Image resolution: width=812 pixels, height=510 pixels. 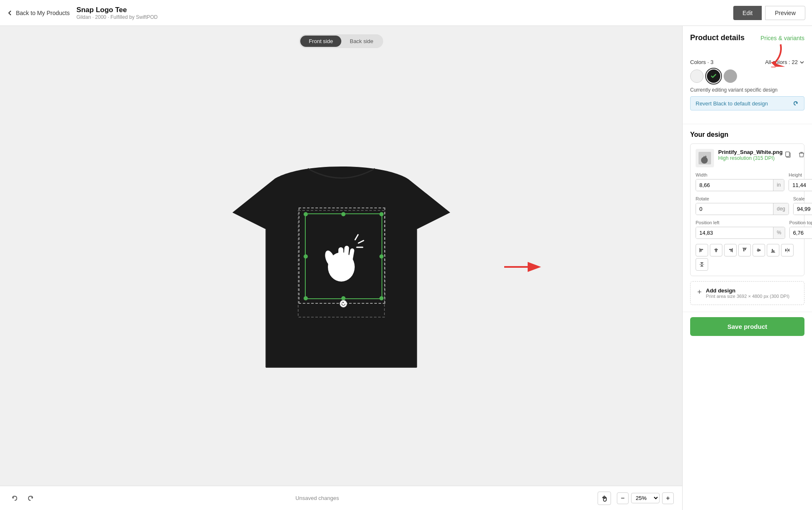 I want to click on prices-variants-link: Prices & variants, so click(x=782, y=38).